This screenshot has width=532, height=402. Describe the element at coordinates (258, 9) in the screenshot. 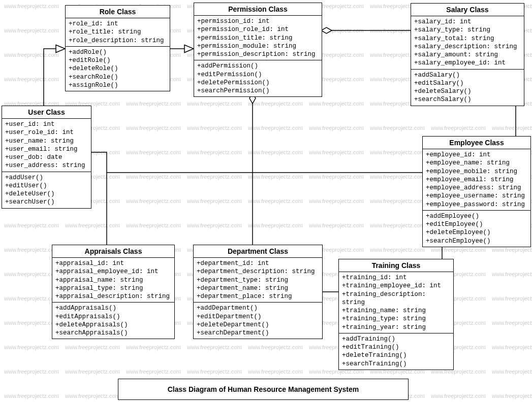

I see `class-permission-title: Permission Class` at that location.